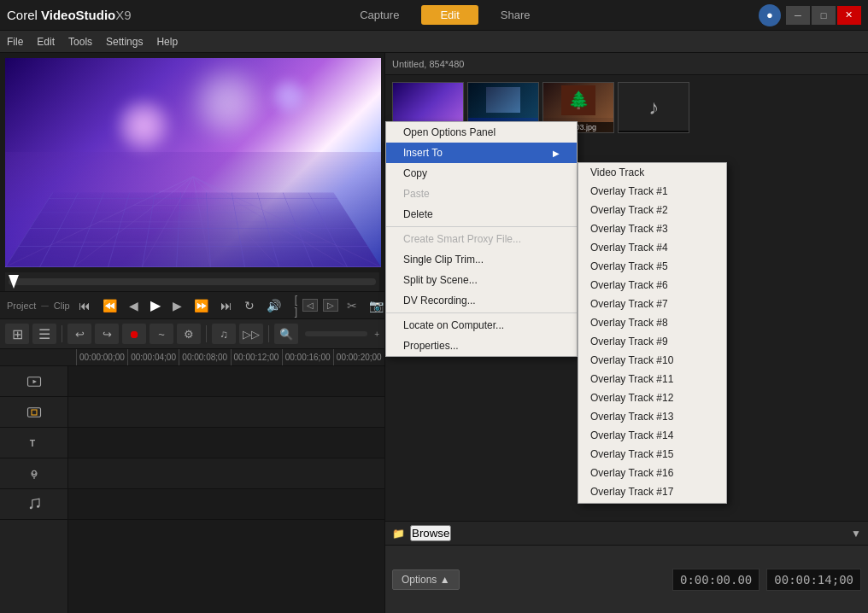 The image size is (868, 613). I want to click on track-lanes, so click(226, 490).